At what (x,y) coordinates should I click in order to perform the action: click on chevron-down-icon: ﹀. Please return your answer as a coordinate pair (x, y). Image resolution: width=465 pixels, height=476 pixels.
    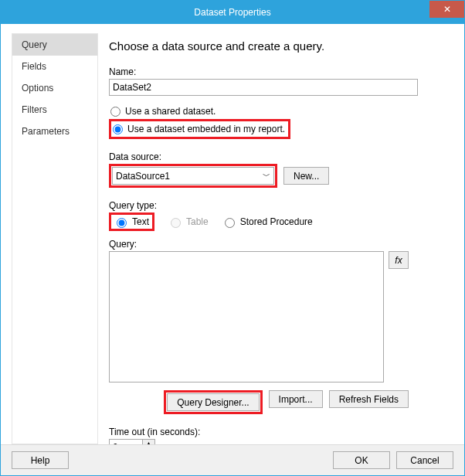
    Looking at the image, I should click on (266, 176).